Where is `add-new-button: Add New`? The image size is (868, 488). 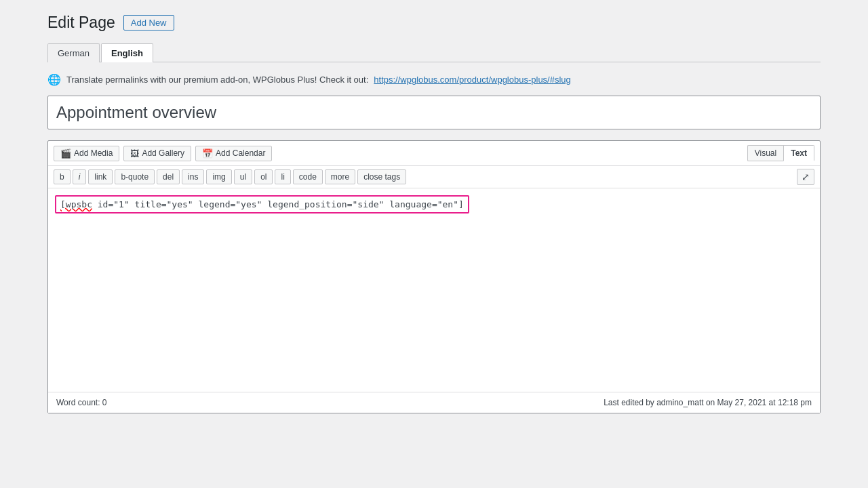 add-new-button: Add New is located at coordinates (149, 23).